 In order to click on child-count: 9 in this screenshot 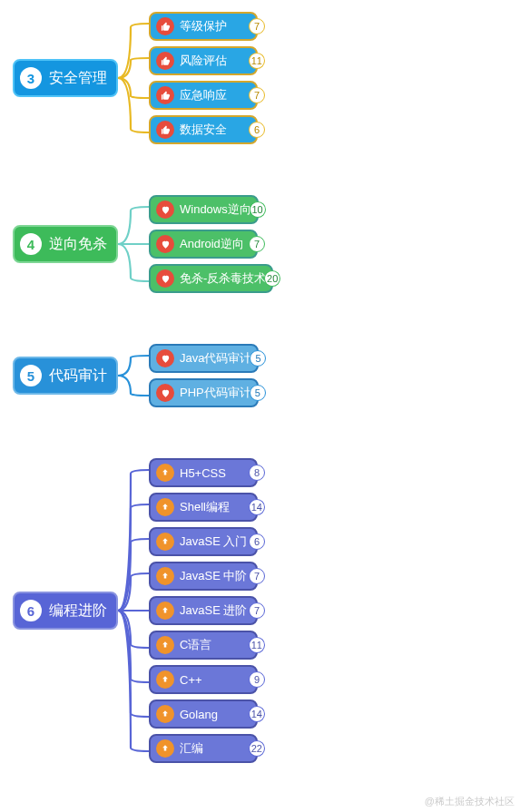, I will do `click(257, 680)`.